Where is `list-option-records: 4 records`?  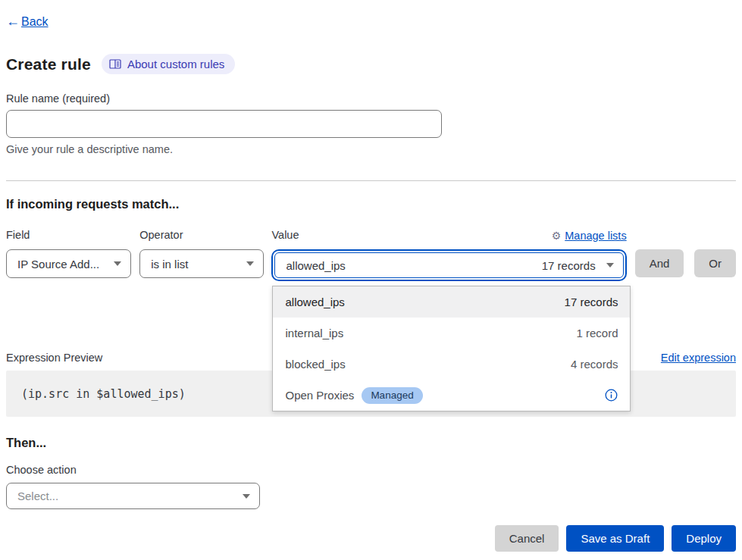 list-option-records: 4 records is located at coordinates (594, 364).